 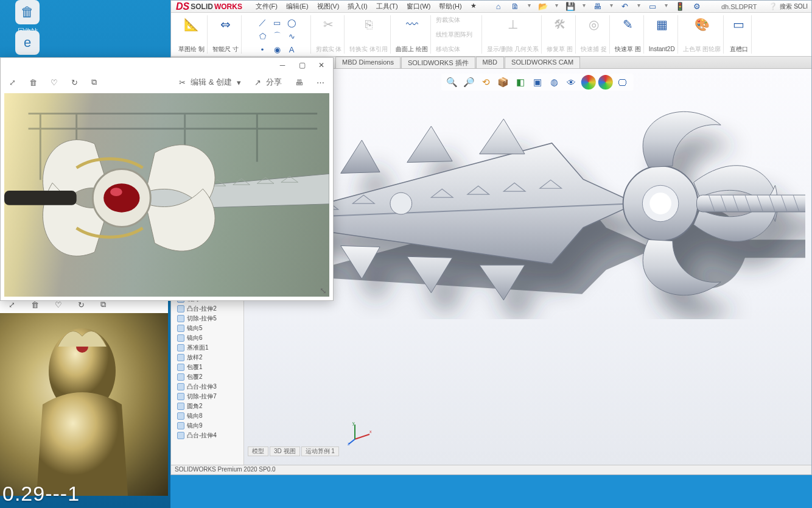 What do you see at coordinates (357, 6) in the screenshot?
I see `menu-insert: 插入(I)` at bounding box center [357, 6].